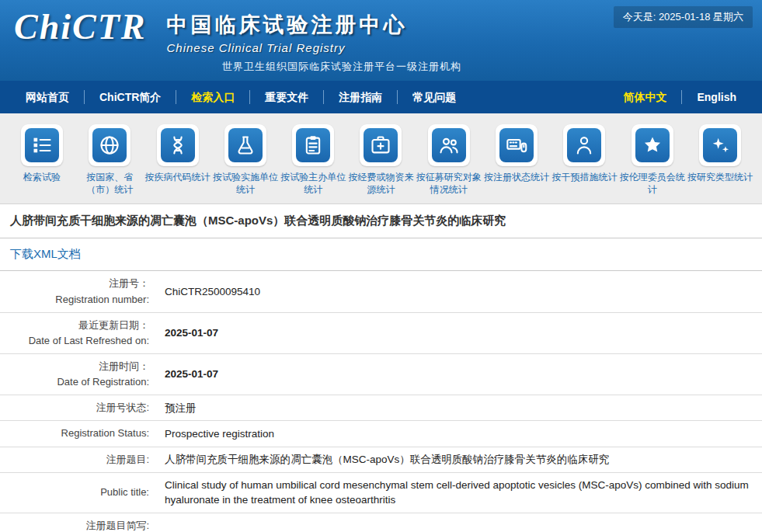 This screenshot has width=762, height=532. Describe the element at coordinates (286, 97) in the screenshot. I see `nav-item-important-docs: 重要文件` at that location.